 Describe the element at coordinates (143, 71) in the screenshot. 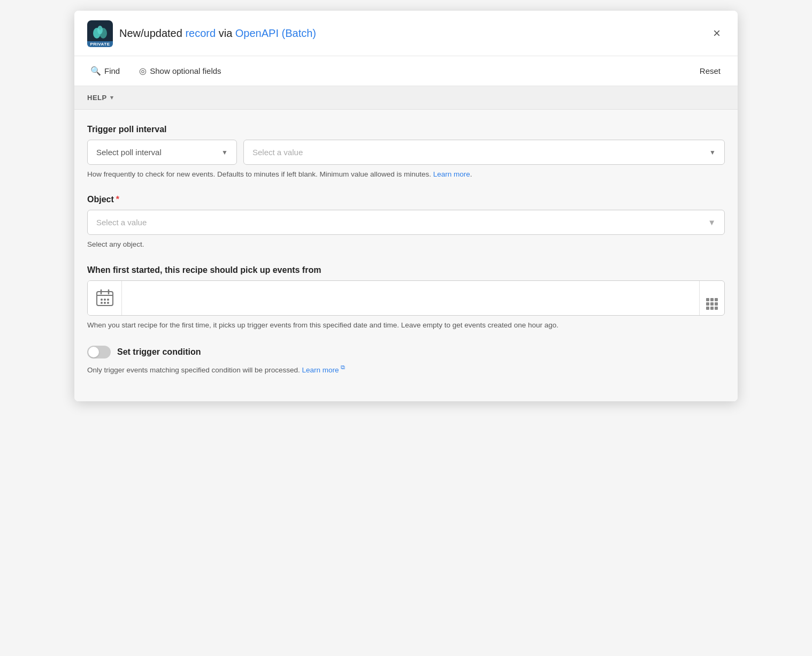

I see `eye-icon: ◎` at that location.